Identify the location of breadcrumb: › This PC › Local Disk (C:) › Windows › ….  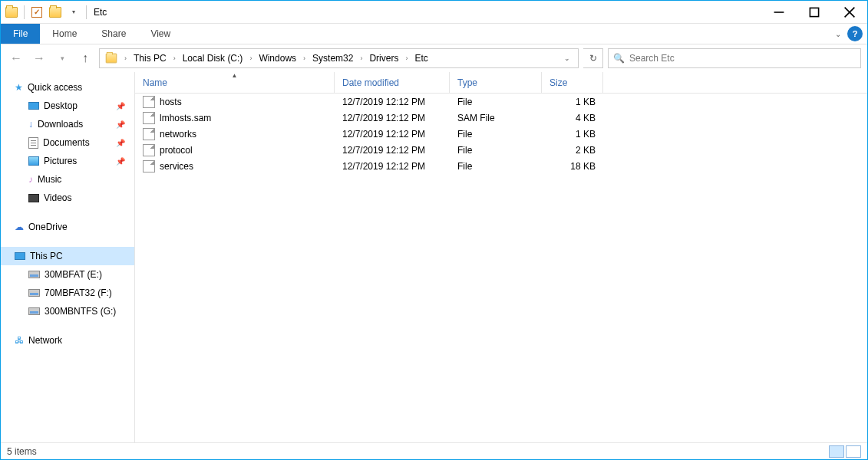
(339, 58).